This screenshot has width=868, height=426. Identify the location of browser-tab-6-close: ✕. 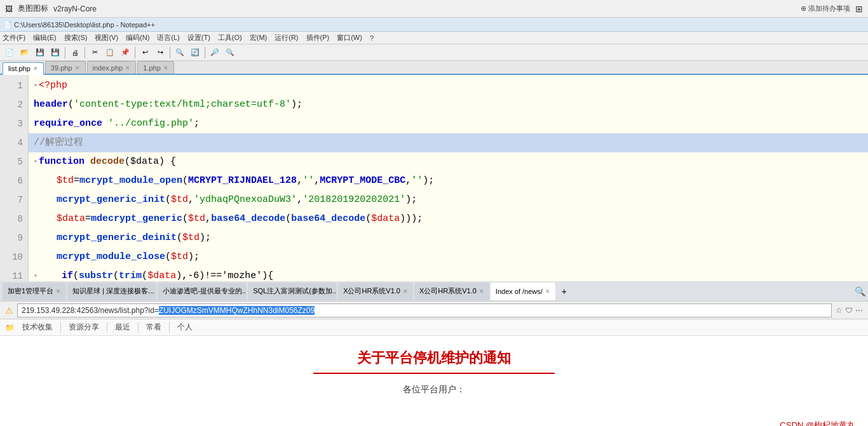
(548, 291).